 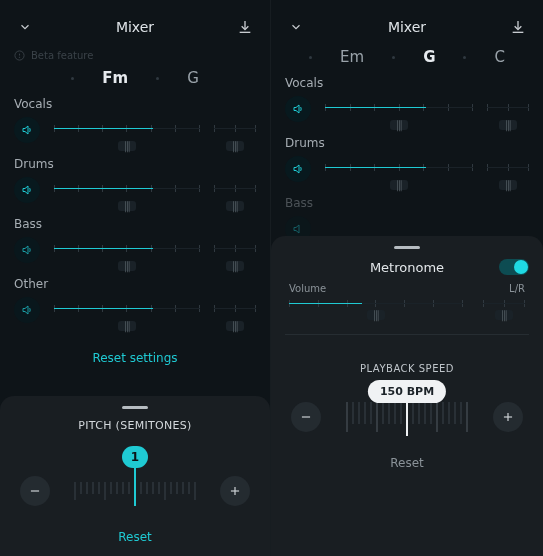 What do you see at coordinates (235, 250) in the screenshot?
I see `pan-slider-bass` at bounding box center [235, 250].